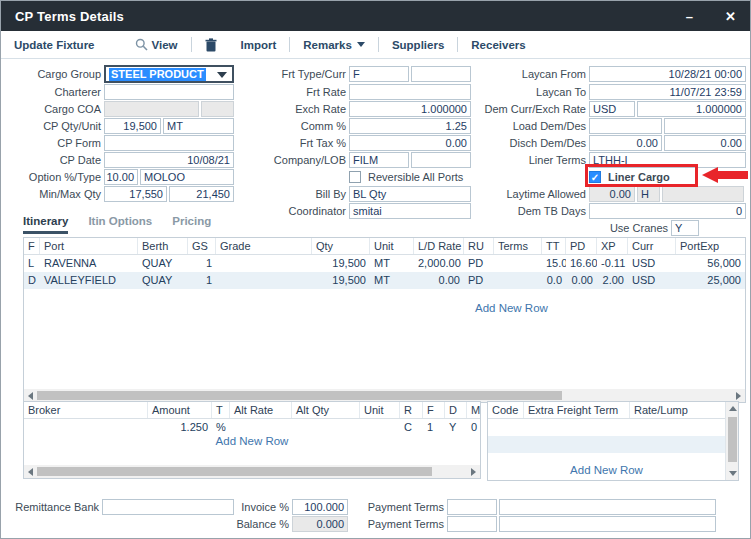  I want to click on company-input: FILM, so click(379, 160).